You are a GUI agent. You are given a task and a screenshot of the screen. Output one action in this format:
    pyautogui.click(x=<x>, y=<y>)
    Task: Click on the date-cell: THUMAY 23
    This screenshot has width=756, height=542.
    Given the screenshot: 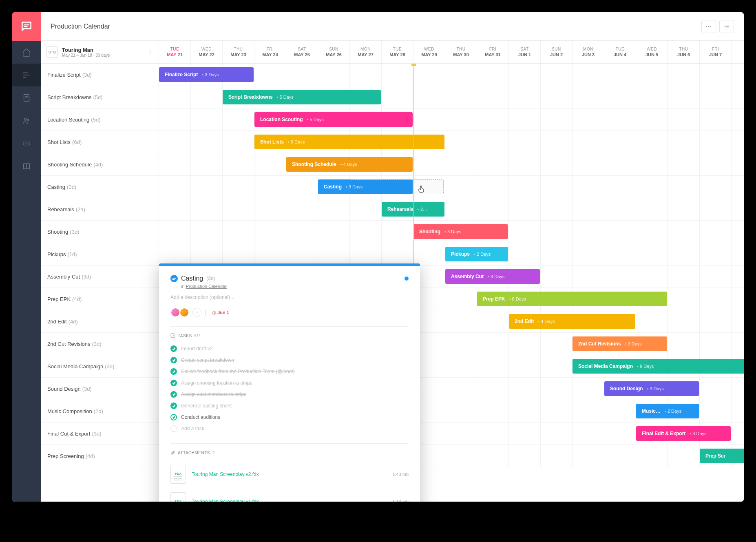 What is the action you would take?
    pyautogui.click(x=239, y=52)
    